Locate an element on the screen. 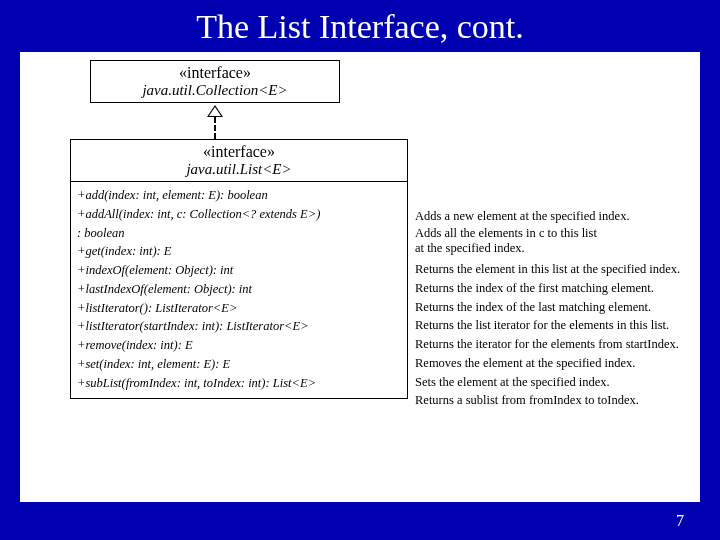 The height and width of the screenshot is (540, 720). method-description: Sets the element at the specified index. is located at coordinates (548, 382).